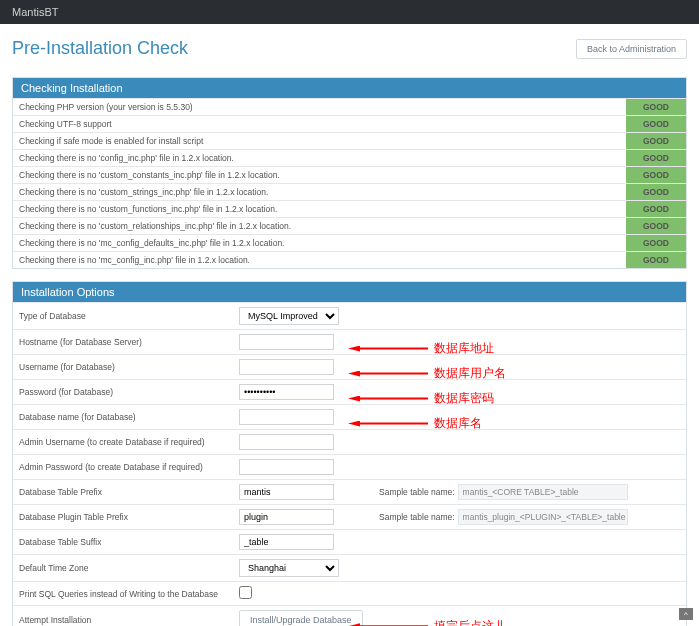 The width and height of the screenshot is (699, 626). Describe the element at coordinates (320, 210) in the screenshot. I see `check-label: Checking there is no 'custom_functions_i…` at that location.